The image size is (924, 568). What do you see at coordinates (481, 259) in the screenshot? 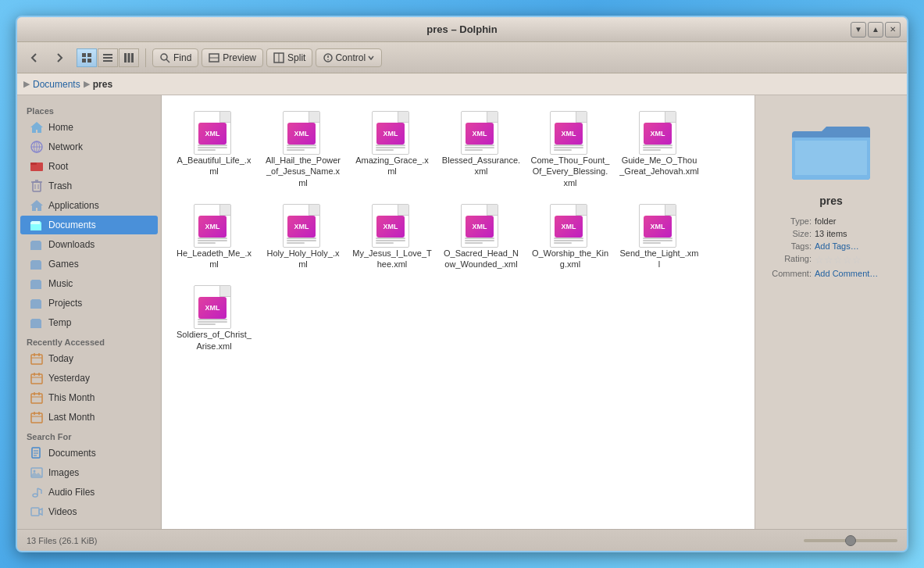
I see `file-name: O_Sacred_Head_Now_Wounded_.xml` at bounding box center [481, 259].